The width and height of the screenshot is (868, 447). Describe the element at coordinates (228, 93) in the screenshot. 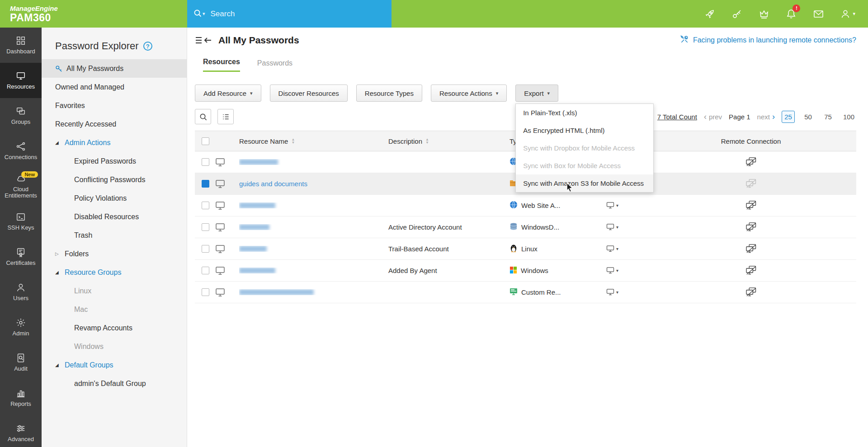

I see `add-resource-button: Add Resource ▾` at that location.